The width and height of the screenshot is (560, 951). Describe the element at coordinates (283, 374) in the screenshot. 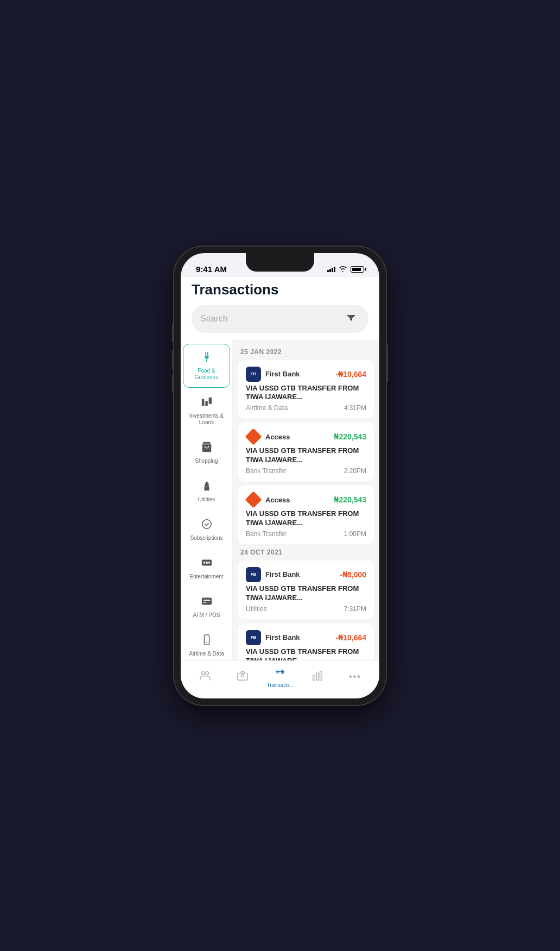

I see `bank-name: First Bank` at that location.